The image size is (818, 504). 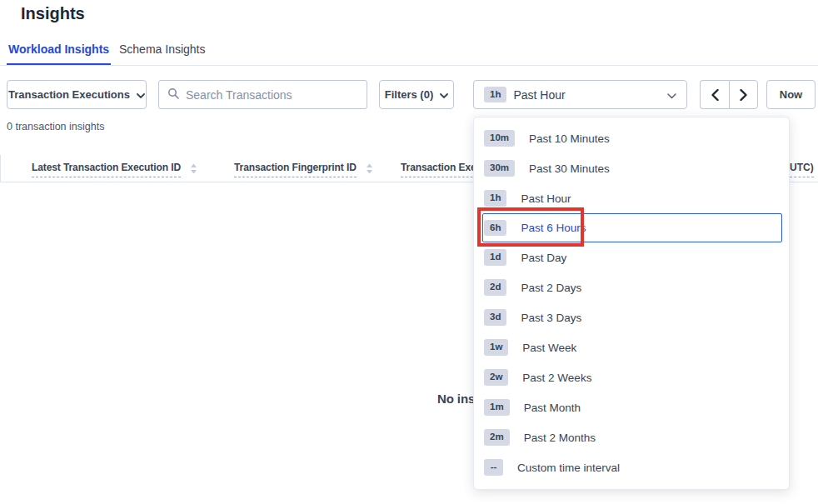 I want to click on time-option-badge: 2w, so click(x=496, y=377).